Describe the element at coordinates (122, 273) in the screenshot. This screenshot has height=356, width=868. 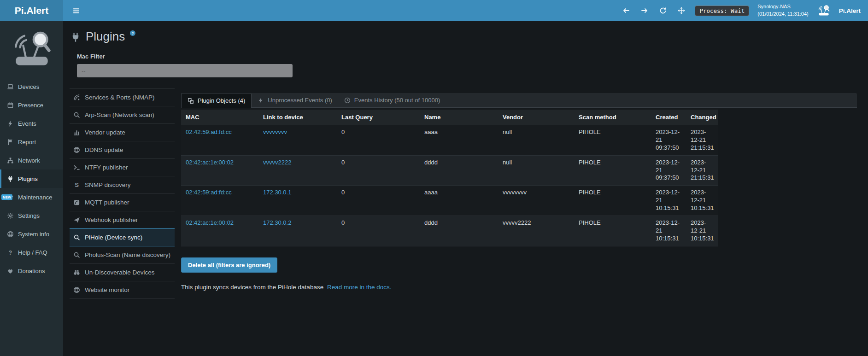
I see `plugin-item-undiscoverable: Un-Discoverable Devices` at that location.